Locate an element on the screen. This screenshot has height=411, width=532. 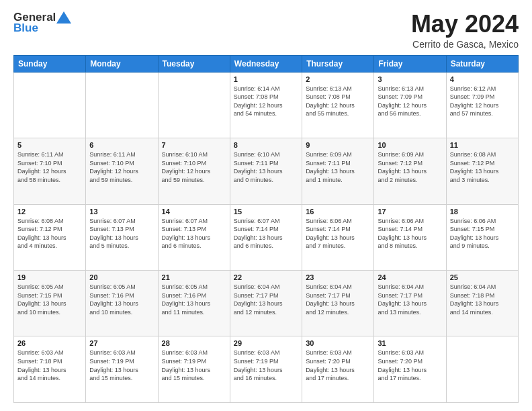
day-number: 2 is located at coordinates (338, 79).